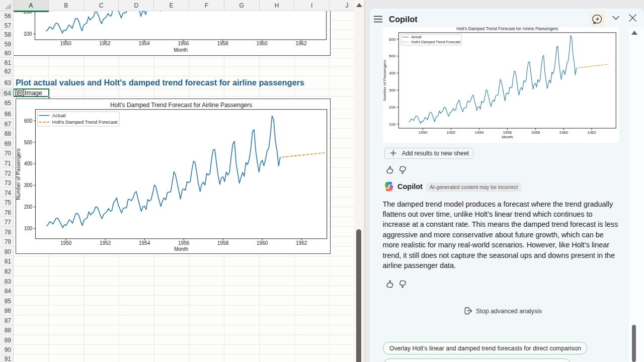 The width and height of the screenshot is (644, 362). Describe the element at coordinates (20, 93) in the screenshot. I see `svg-text: PY` at that location.